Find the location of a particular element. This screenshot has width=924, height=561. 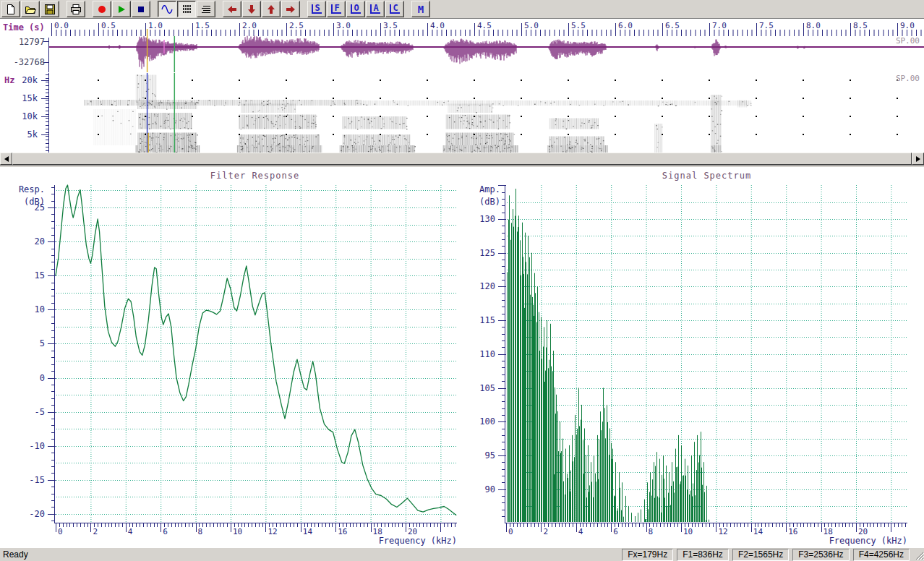

svg-text: 20k is located at coordinates (30, 80).